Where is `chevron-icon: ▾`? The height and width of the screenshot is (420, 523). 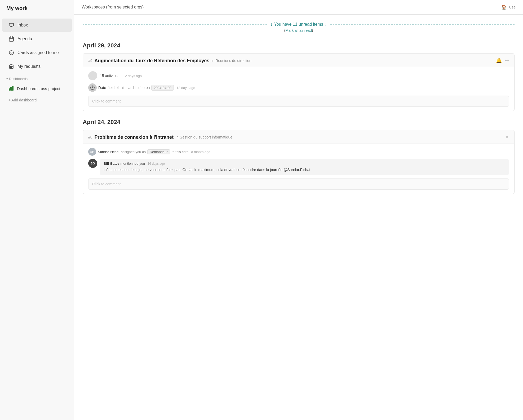 chevron-icon: ▾ is located at coordinates (7, 79).